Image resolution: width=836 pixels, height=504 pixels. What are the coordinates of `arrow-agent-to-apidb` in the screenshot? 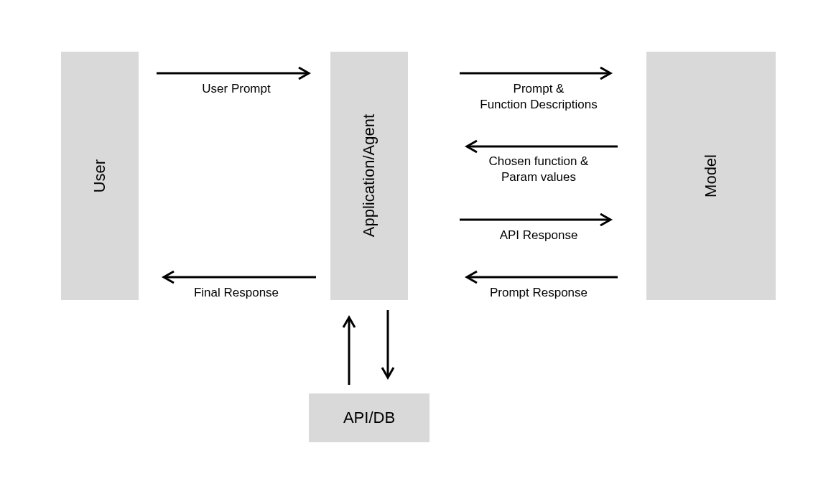 It's located at (388, 347).